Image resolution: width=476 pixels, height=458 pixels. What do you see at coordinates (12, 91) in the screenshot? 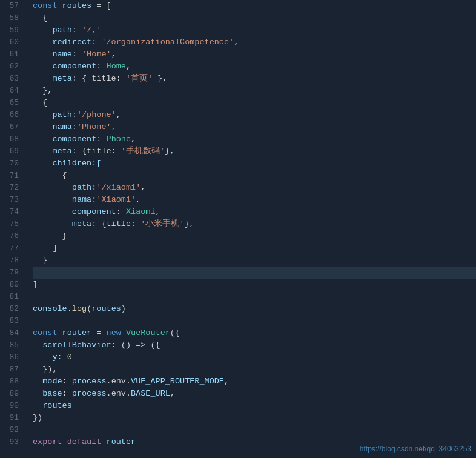
I see `line-number: 64` at bounding box center [12, 91].